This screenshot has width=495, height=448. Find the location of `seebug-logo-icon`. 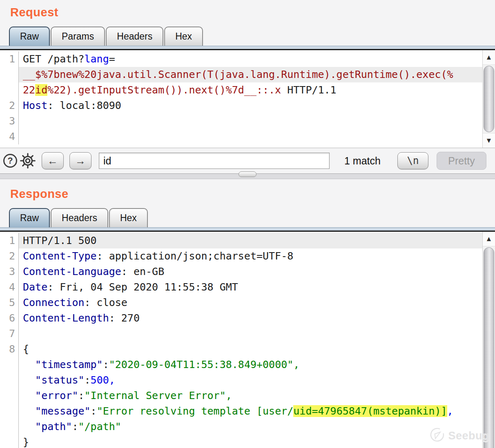

seebug-logo-icon is located at coordinates (437, 436).